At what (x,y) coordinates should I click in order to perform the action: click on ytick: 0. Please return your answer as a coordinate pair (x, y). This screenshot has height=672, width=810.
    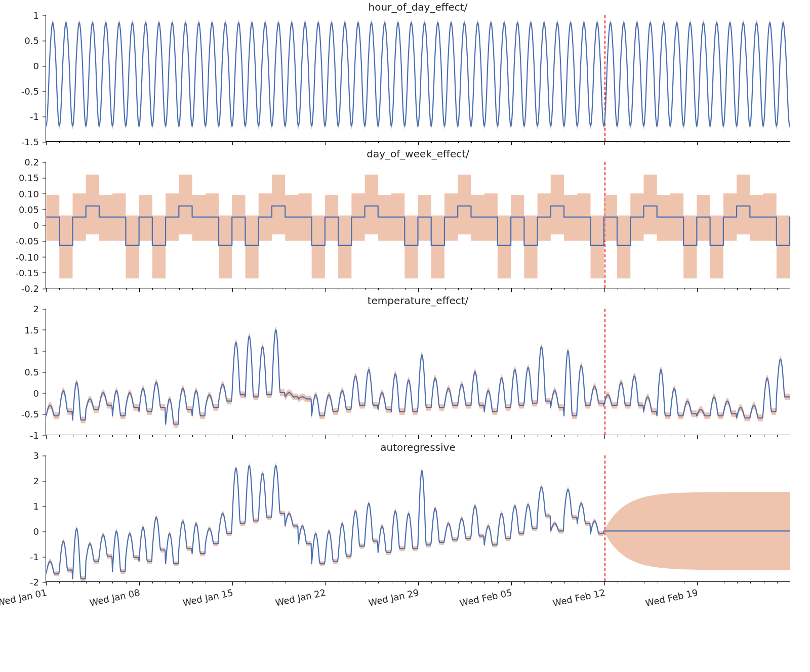
    Looking at the image, I should click on (39, 226).